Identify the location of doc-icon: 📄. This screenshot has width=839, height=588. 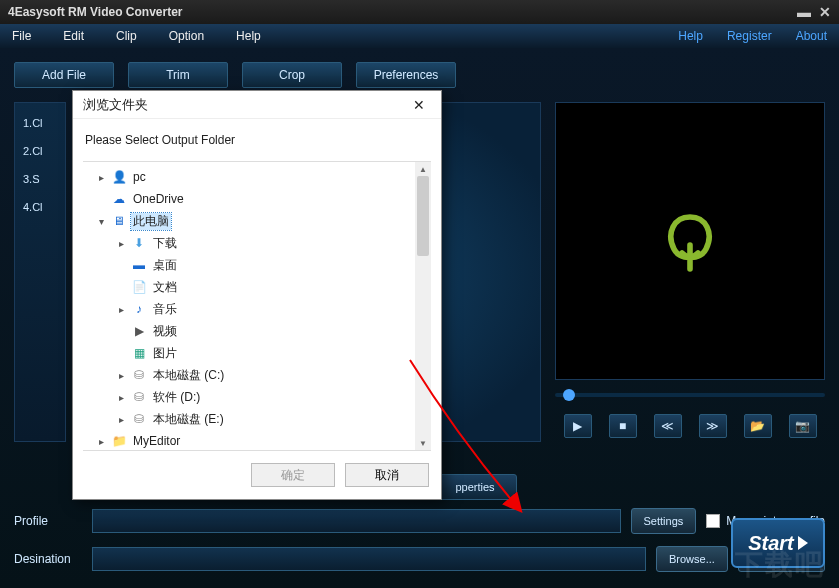
(139, 287).